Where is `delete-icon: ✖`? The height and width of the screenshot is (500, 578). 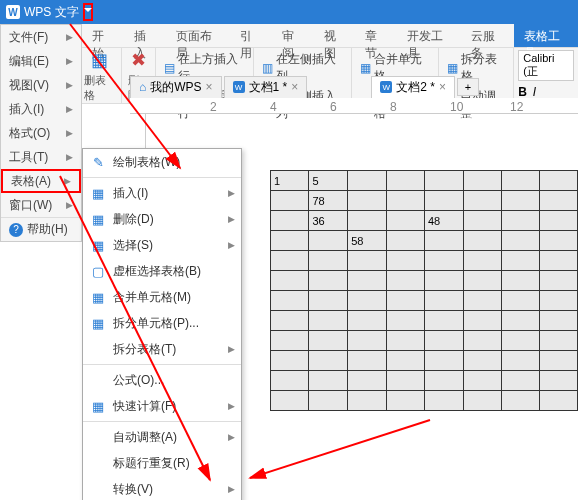
delete-icon: ✖ is located at coordinates (138, 60).